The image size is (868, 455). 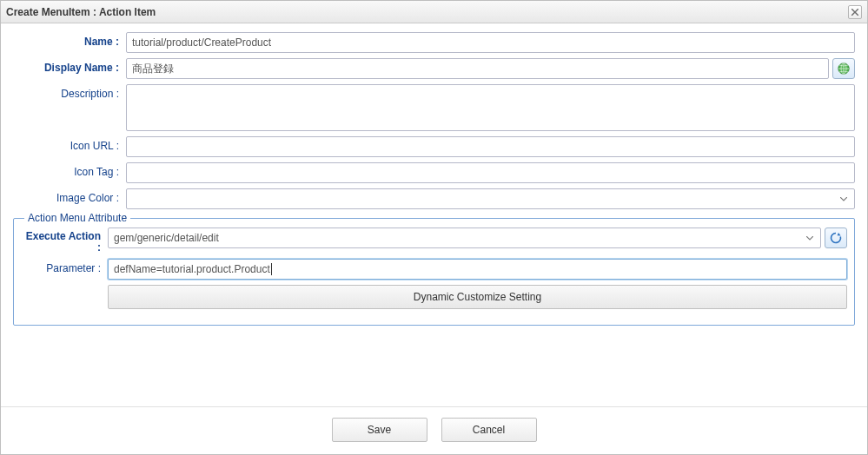 What do you see at coordinates (70, 40) in the screenshot?
I see `name-label: Name :` at bounding box center [70, 40].